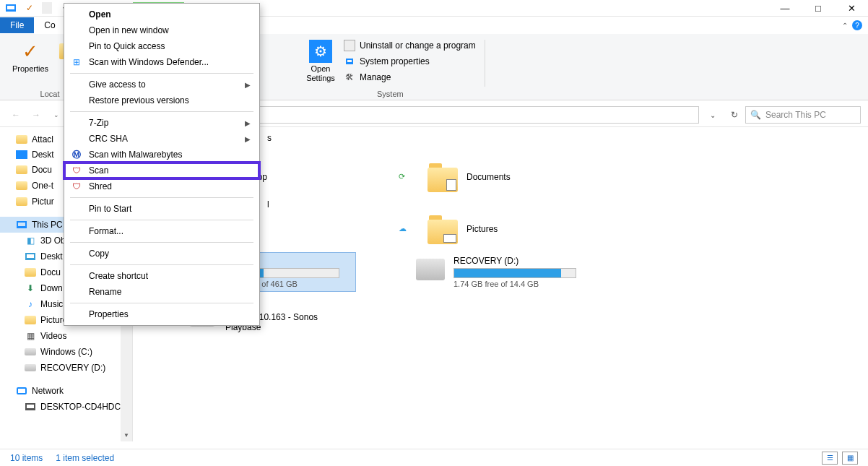 The image size is (868, 466). Describe the element at coordinates (162, 314) in the screenshot. I see `cm-properties: Properties` at that location.